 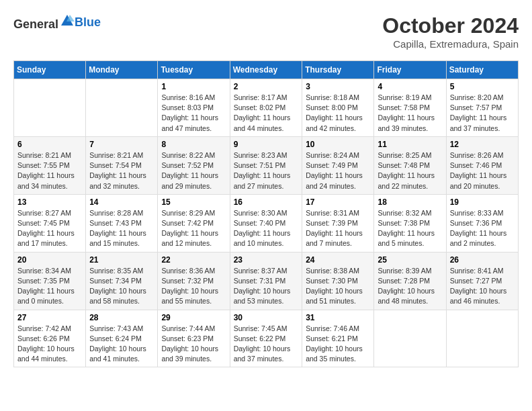 What do you see at coordinates (482, 171) in the screenshot?
I see `day-detail: Sunrise: 8:26 AMSunset: 7:46 PMDaylight:…` at bounding box center [482, 171].